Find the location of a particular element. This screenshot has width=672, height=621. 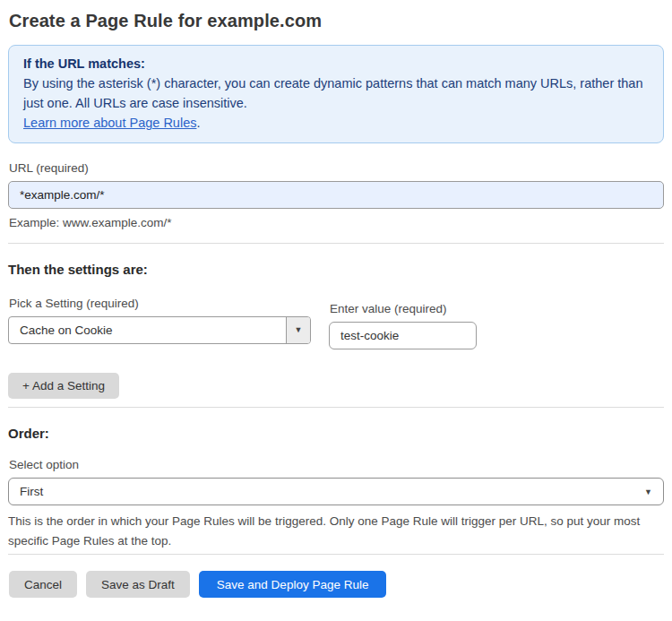

info-box-body: By using the asterisk (*) character, you… is located at coordinates (336, 93).